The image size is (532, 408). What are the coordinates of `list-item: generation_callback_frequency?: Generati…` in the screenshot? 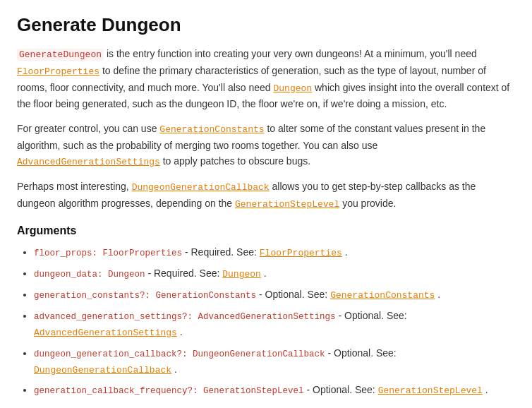 It's located at (274, 390).